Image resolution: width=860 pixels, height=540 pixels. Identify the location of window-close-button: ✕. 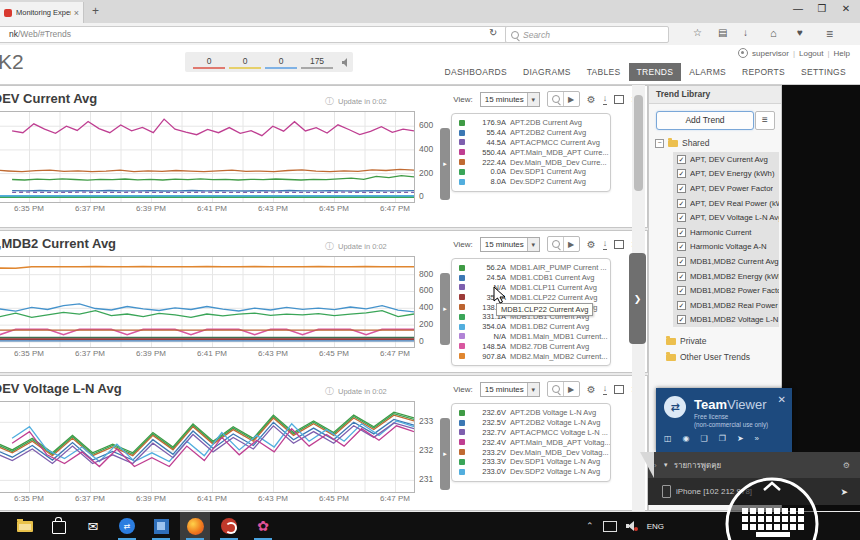
(846, 8).